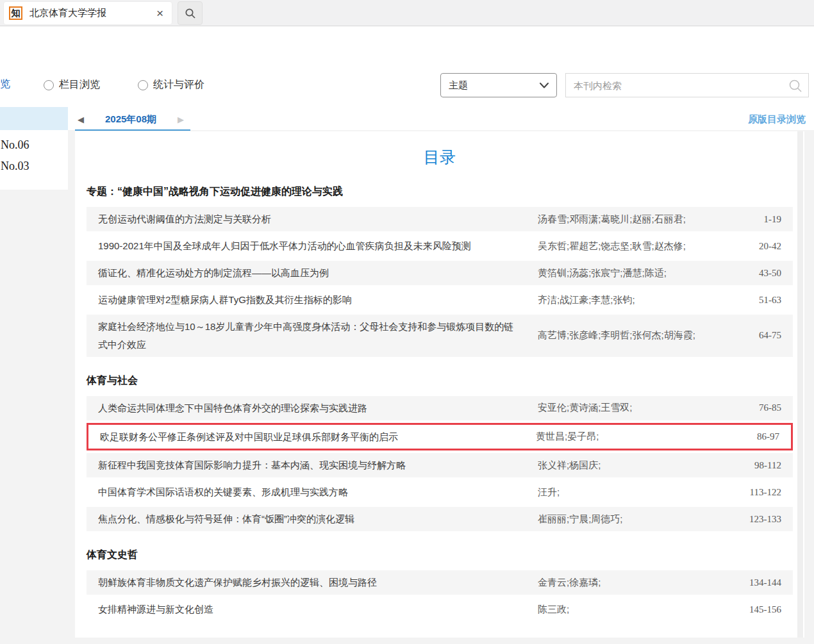 The image size is (814, 644). Describe the element at coordinates (636, 465) in the screenshot. I see `article-authors: 张义祥;杨国庆;` at that location.